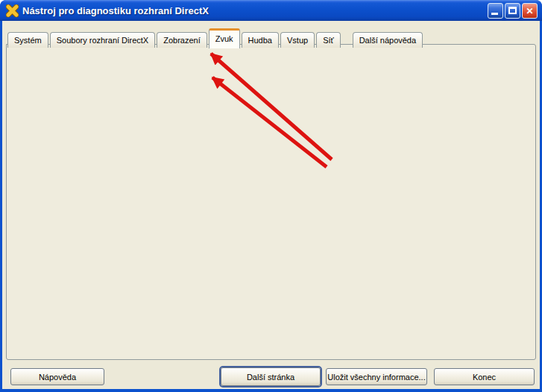 This screenshot has height=392, width=542. I want to click on tab-display: Zobrazení, so click(182, 40).